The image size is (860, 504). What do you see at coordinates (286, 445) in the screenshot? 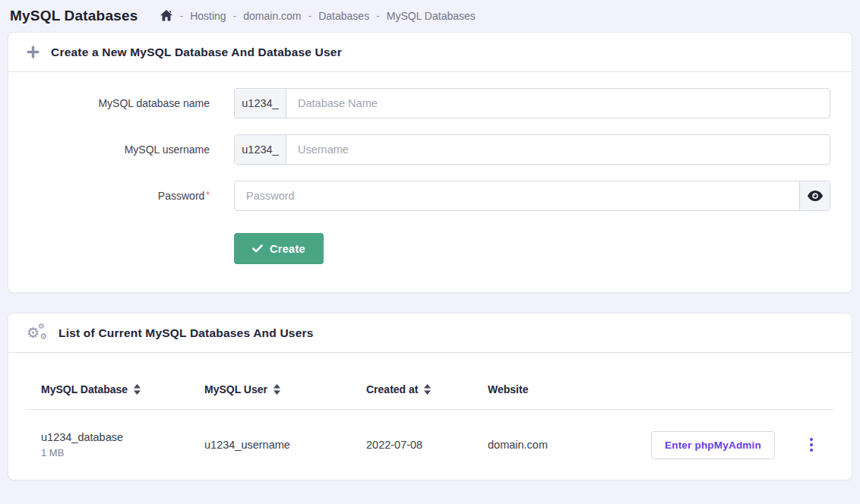
I see `cell-user: u1234_username` at bounding box center [286, 445].